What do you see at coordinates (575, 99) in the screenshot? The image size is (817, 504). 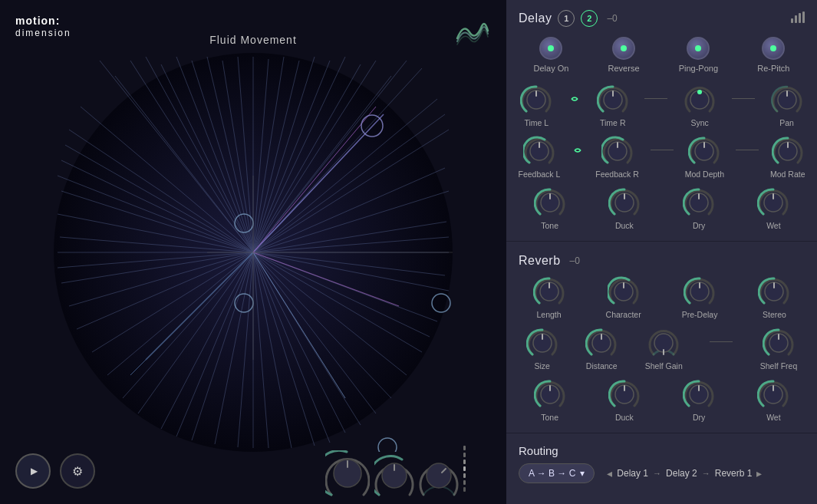 I see `link-icon-time` at bounding box center [575, 99].